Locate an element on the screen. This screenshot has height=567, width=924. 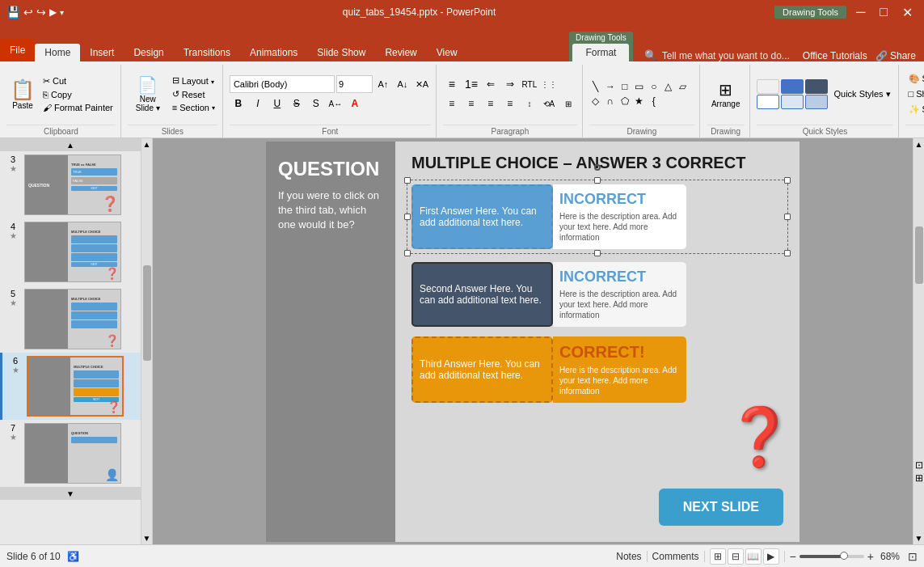
office-tutorials-btn: Office Tutorials is located at coordinates (835, 56).